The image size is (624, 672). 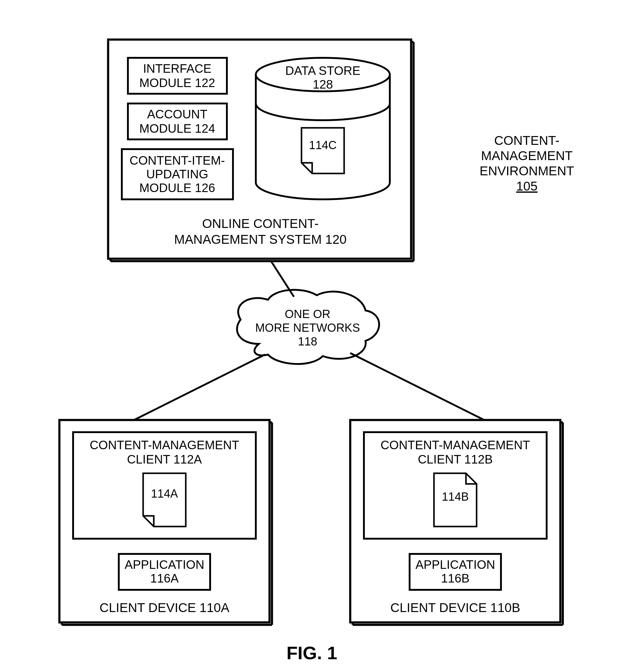 I want to click on mod3-l1: CONTENT-ITEM-, so click(x=177, y=160).